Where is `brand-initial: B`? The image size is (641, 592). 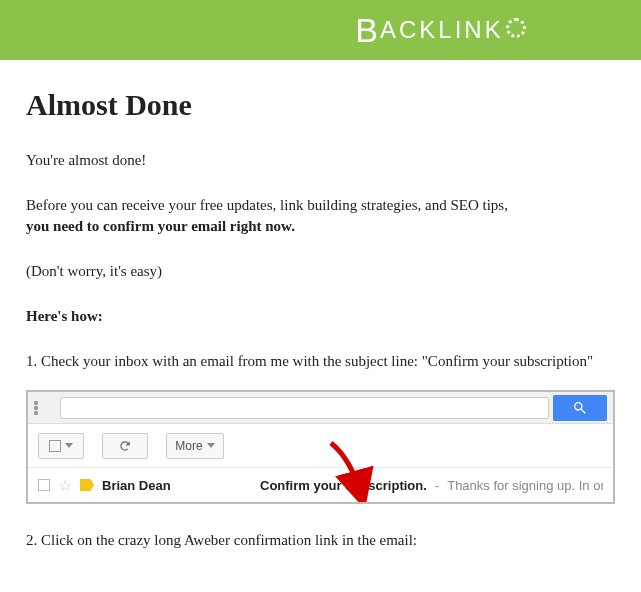
brand-initial: B is located at coordinates (368, 30).